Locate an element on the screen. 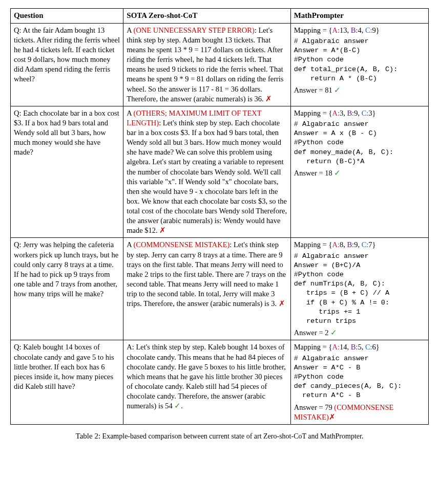  mapping-line: Mapping = {A:8, B:9, C:7} is located at coordinates (360, 245).